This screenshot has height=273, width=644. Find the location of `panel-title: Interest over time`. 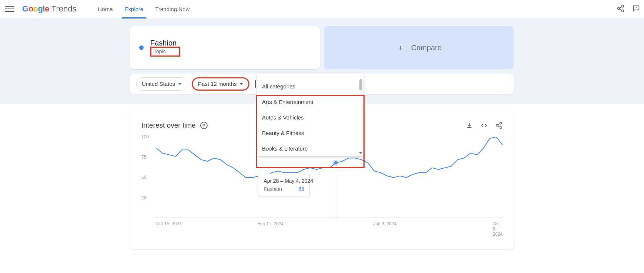

panel-title: Interest over time is located at coordinates (169, 125).